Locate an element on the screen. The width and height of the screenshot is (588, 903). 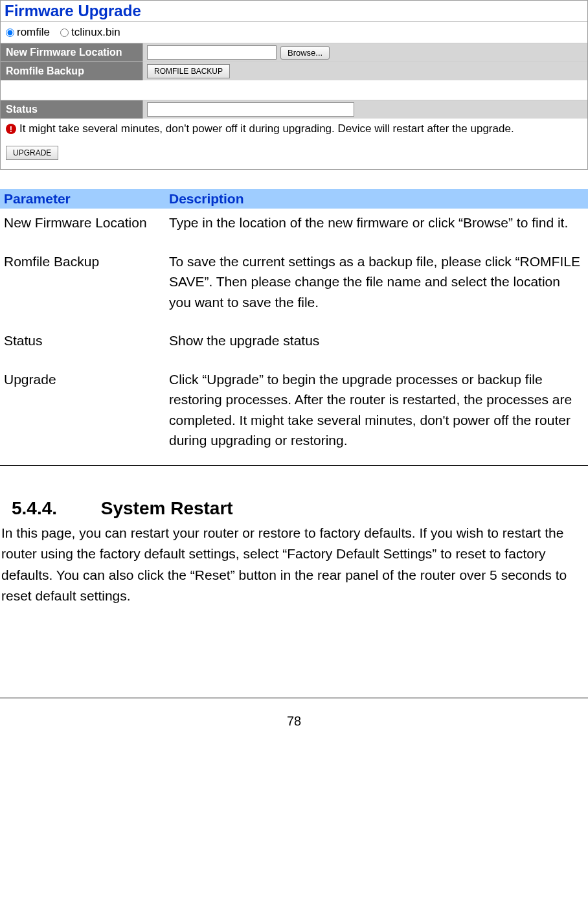
param-cell: Status is located at coordinates (83, 346).